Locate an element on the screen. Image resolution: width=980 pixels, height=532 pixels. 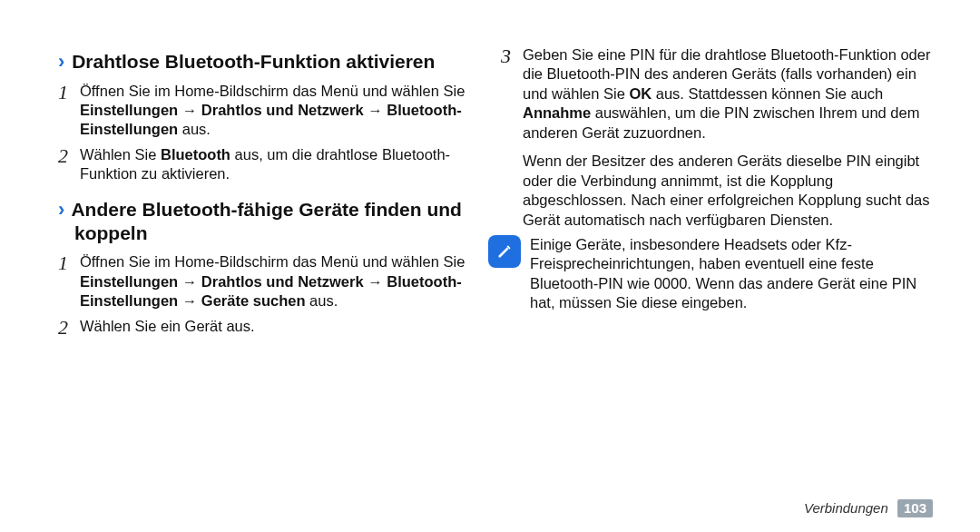
steps-activate: 1 Öffnen Sie im Home-Bildschirm das Menü… is located at coordinates (257, 133).